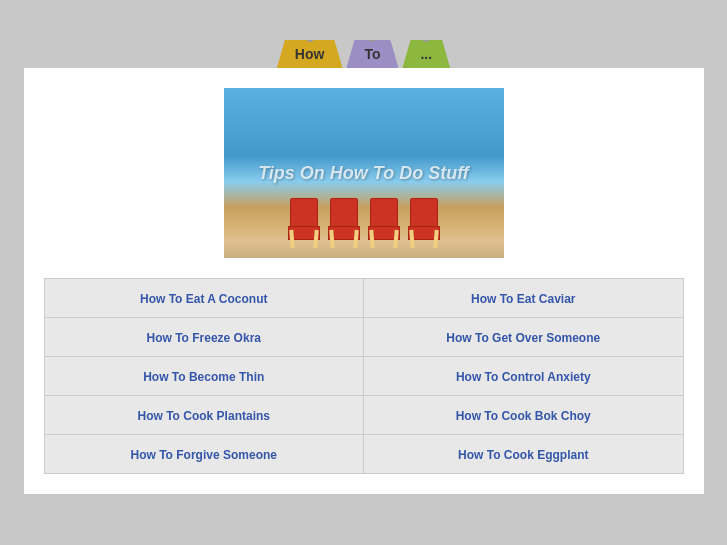 The image size is (727, 545). Describe the element at coordinates (316, 239) in the screenshot. I see `chair-1-leg-right` at that location.